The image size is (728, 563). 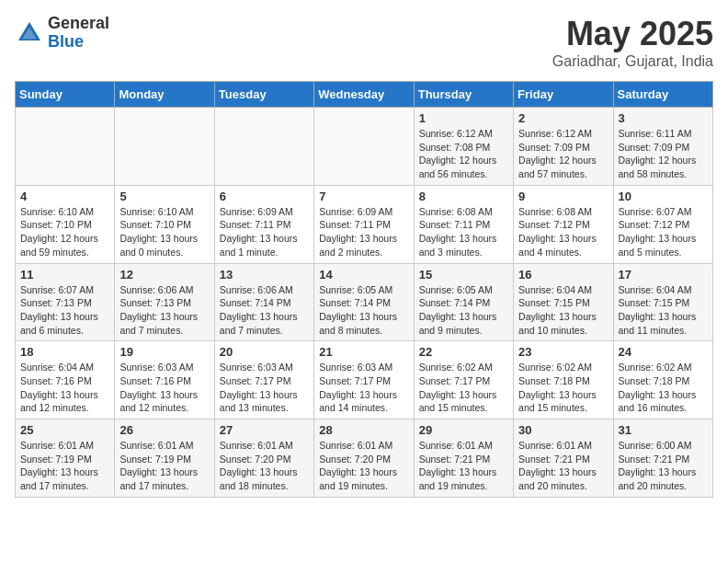 I want to click on day-number: 23, so click(x=563, y=351).